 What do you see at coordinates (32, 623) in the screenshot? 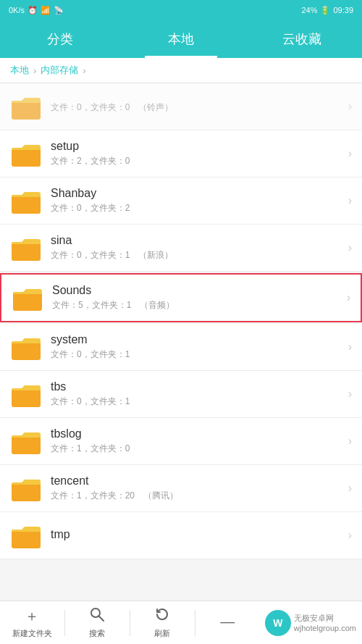
I see `toolbar-new-folder: ＋ 新建文件夹` at bounding box center [32, 623].